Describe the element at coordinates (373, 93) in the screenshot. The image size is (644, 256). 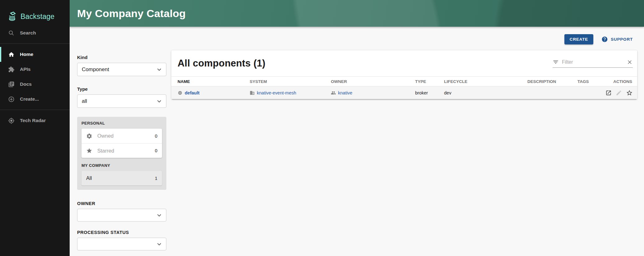
I see `owner-cell: knative` at that location.